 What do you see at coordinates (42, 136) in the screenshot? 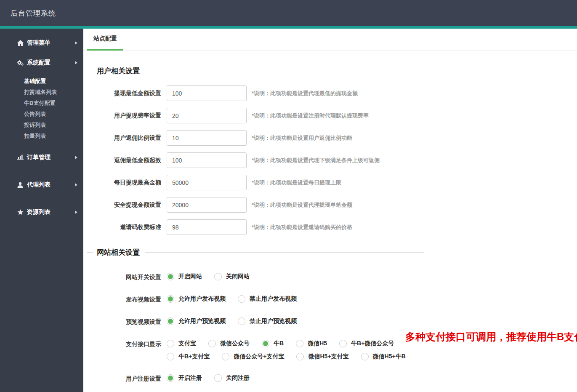
I see `submenu-item-5: 扣量列表` at bounding box center [42, 136].